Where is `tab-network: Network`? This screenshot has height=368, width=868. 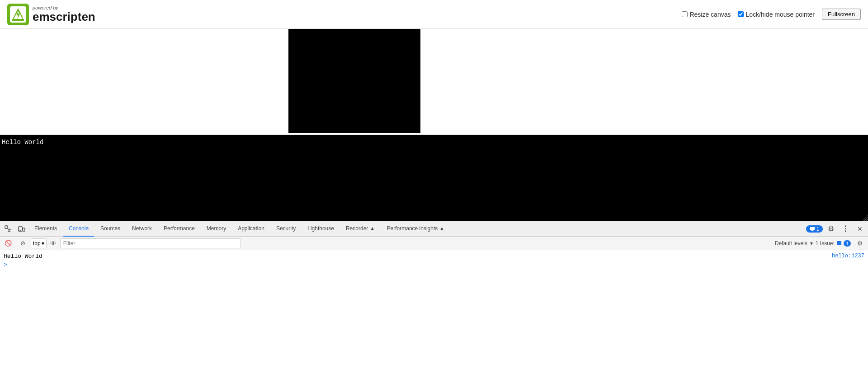 tab-network: Network is located at coordinates (142, 229).